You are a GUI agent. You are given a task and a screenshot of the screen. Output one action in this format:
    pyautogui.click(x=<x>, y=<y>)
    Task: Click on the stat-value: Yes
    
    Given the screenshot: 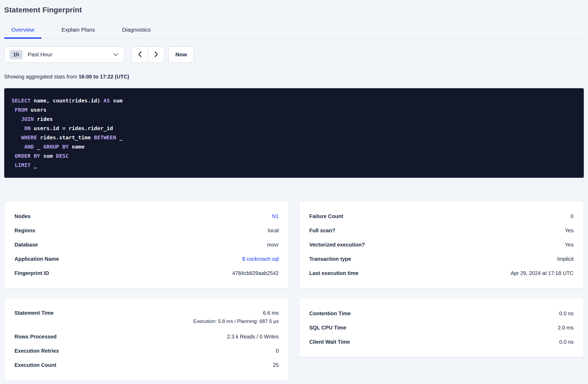 What is the action you would take?
    pyautogui.click(x=569, y=231)
    